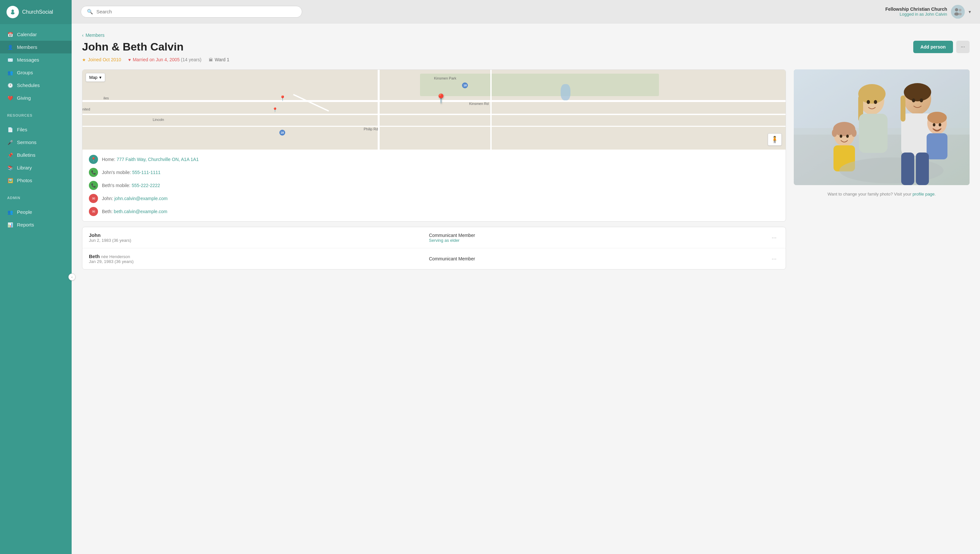  I want to click on married-text: Married on Jun 4, 2005 (14 years), so click(167, 59).